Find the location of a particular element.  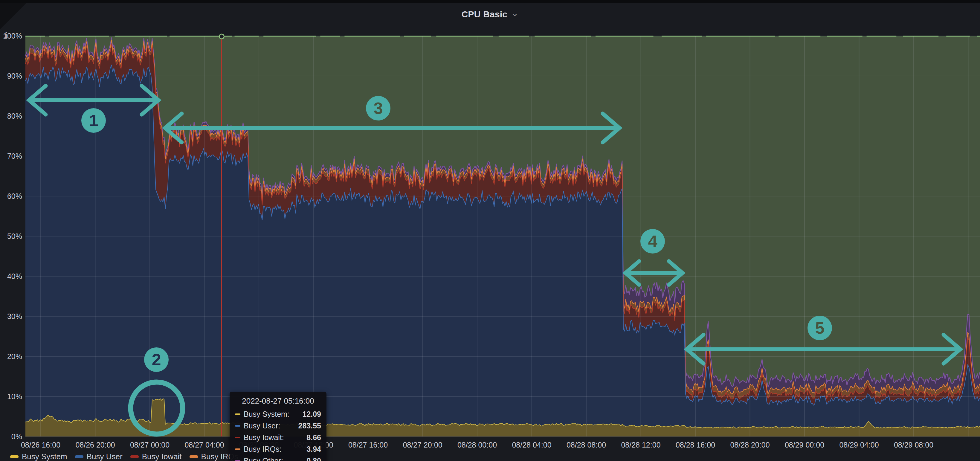

tooltip-series-label: Busy Iowait: is located at coordinates (275, 437).